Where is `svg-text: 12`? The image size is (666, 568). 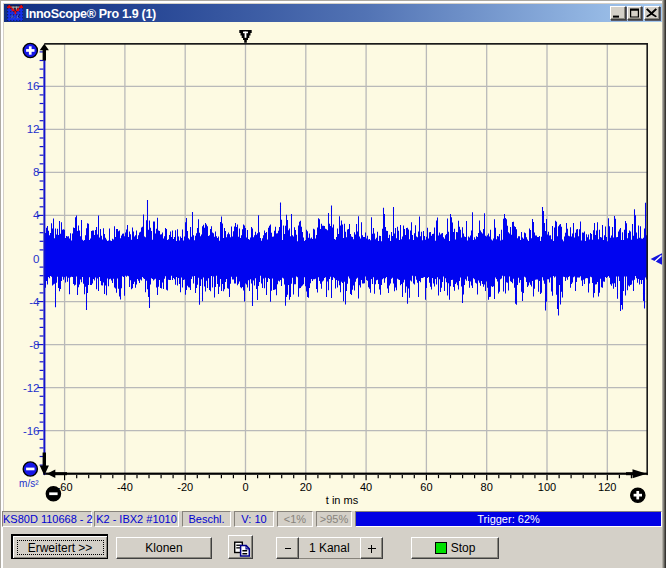
svg-text: 12 is located at coordinates (34, 129).